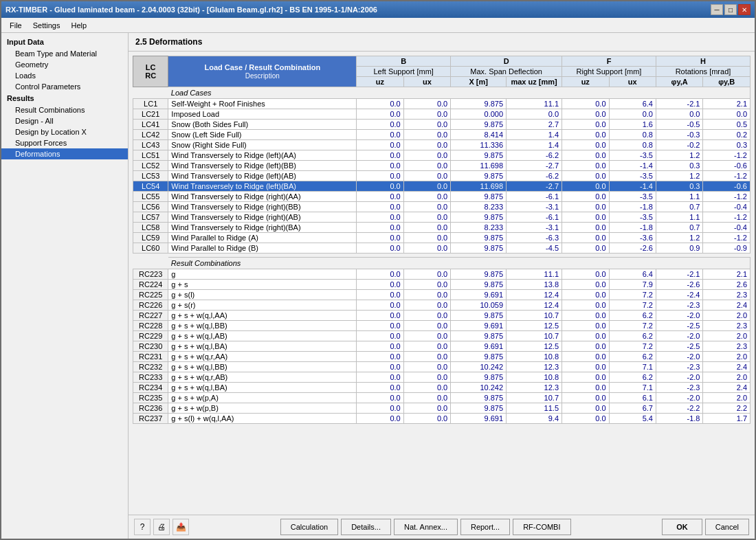 Image resolution: width=756 pixels, height=540 pixels. I want to click on table-row: RC232 g + s + w(q,l,BB) 0.0 0.0 10.242 1…, so click(442, 367).